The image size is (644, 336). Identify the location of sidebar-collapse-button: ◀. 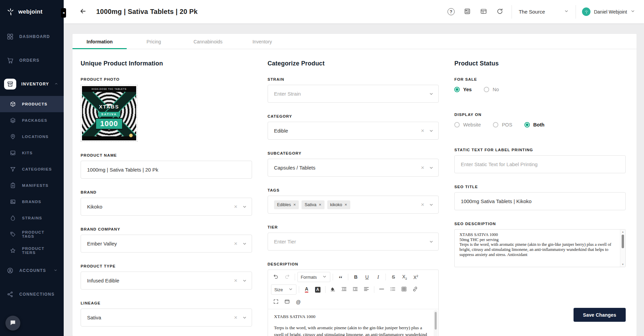
(64, 13).